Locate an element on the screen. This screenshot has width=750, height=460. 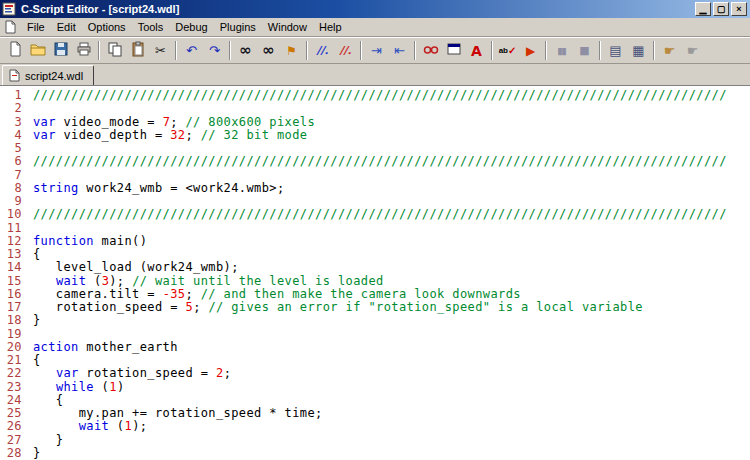
code-line: wait (3); // wait until the level is loa… is located at coordinates (392, 282).